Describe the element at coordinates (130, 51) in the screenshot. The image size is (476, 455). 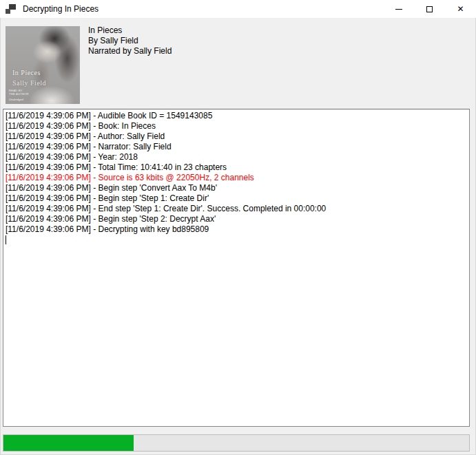
I see `book-narrator: Narrated by Sally Field` at that location.